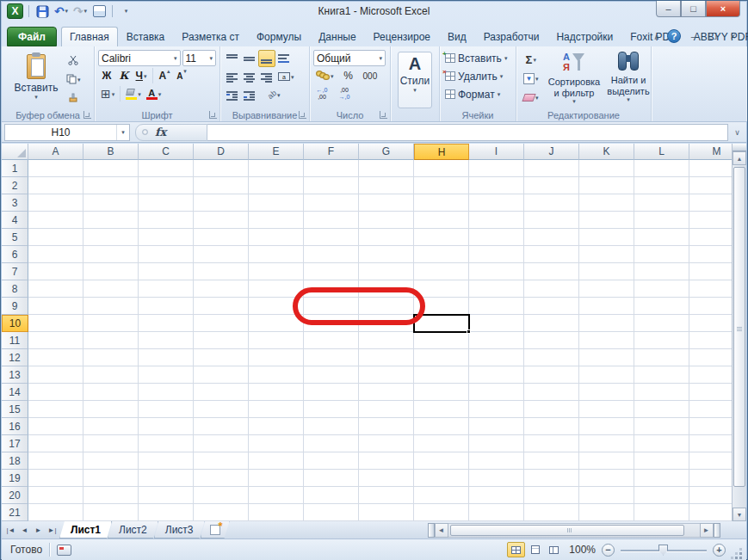 This screenshot has height=560, width=748. What do you see at coordinates (442, 375) in the screenshot?
I see `cell-H13` at bounding box center [442, 375].